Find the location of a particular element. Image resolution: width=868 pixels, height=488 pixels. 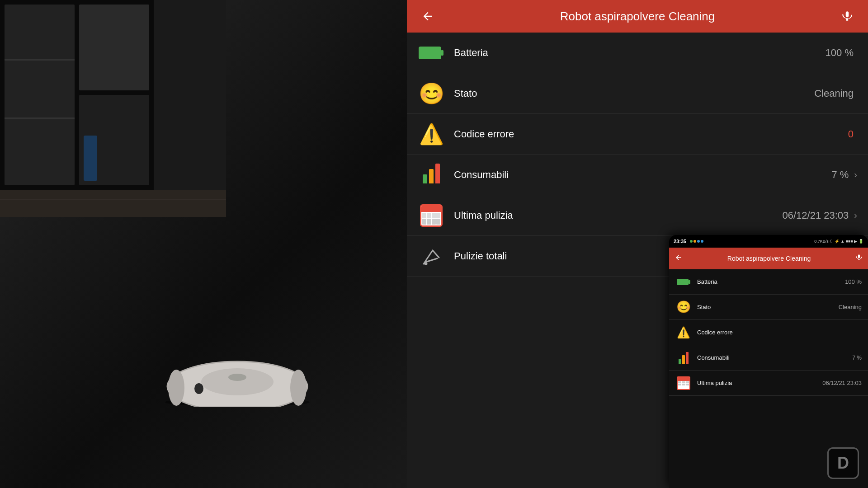

list-item-codice-errore: ⚠️ Codice errore 0 is located at coordinates (637, 134).